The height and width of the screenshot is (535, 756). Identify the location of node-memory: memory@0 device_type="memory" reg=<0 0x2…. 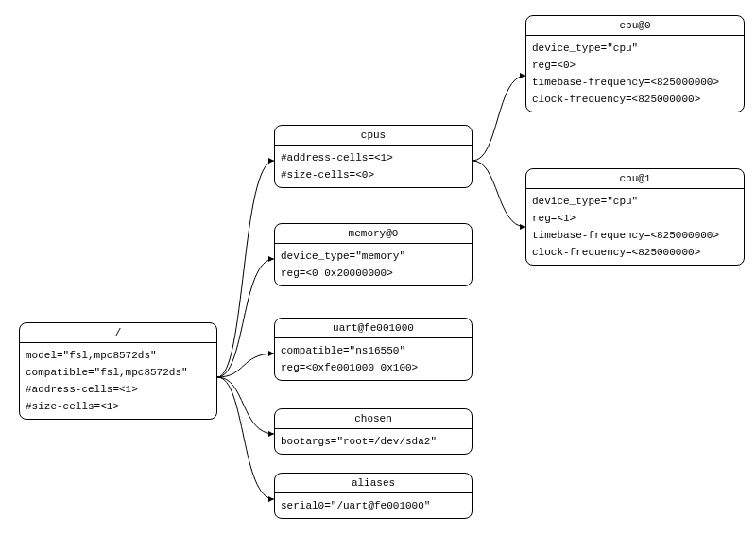
(373, 255).